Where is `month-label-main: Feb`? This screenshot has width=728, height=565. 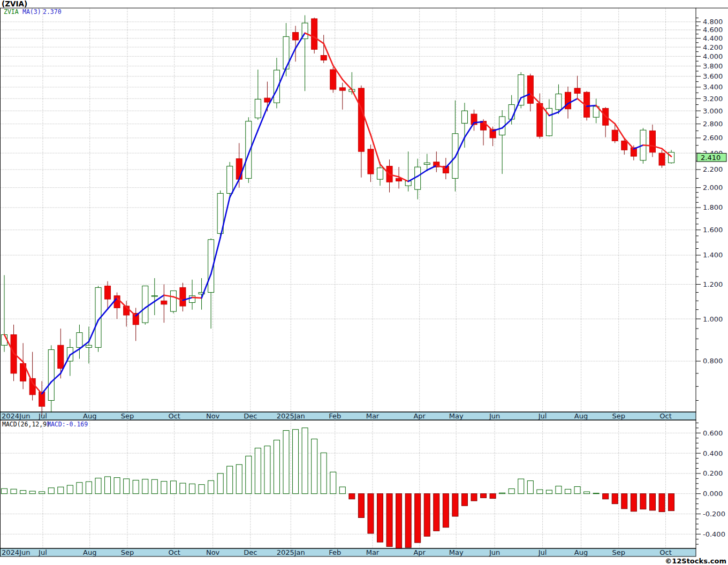
month-label-main: Feb is located at coordinates (335, 416).